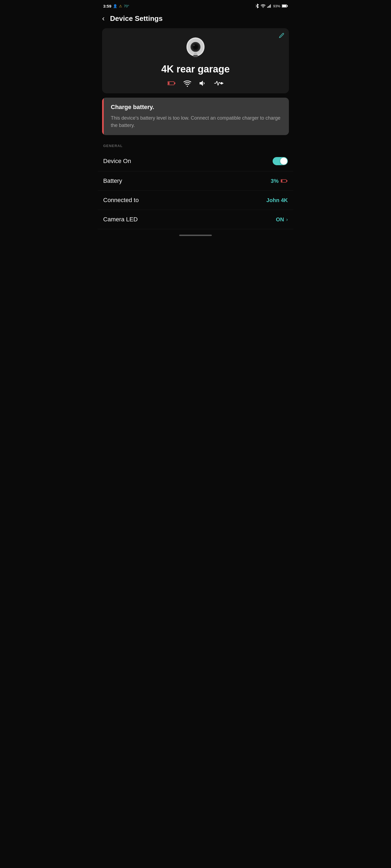  I want to click on temperature-display: 70°, so click(127, 6).